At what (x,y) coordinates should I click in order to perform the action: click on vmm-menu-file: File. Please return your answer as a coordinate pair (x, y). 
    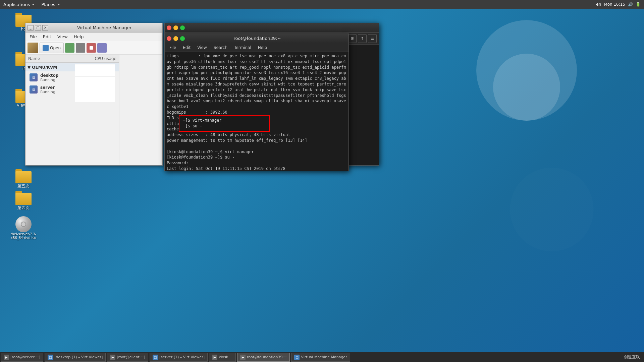
    Looking at the image, I should click on (33, 37).